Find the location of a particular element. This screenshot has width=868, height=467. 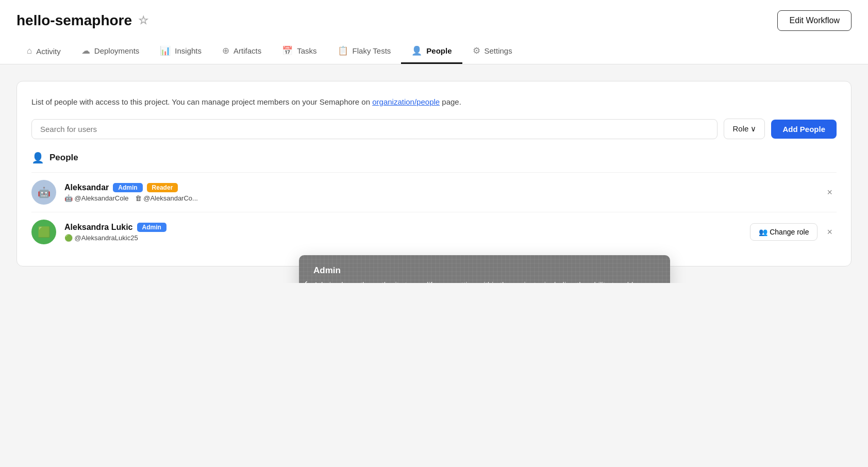

person-name-aleksandar: Aleksandar AdminReader is located at coordinates (439, 188).